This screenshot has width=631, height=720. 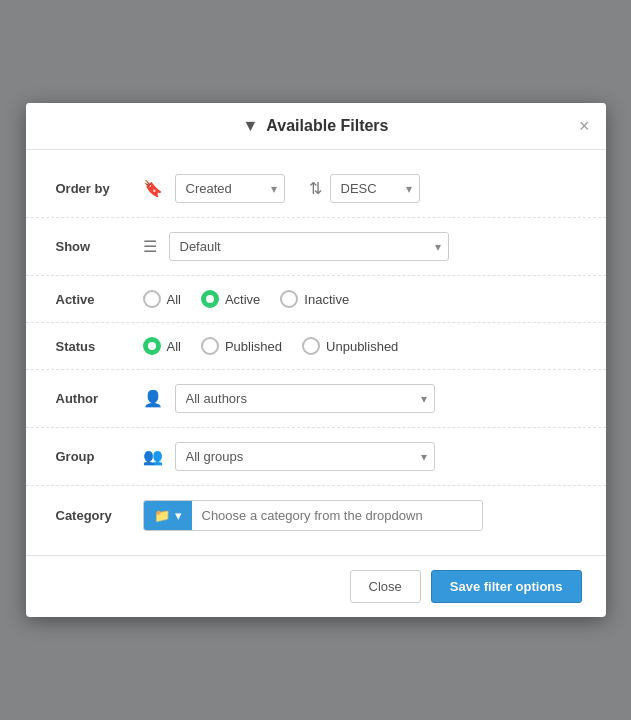 What do you see at coordinates (362, 346) in the screenshot?
I see `status-unpublished-label: Unpublished` at bounding box center [362, 346].